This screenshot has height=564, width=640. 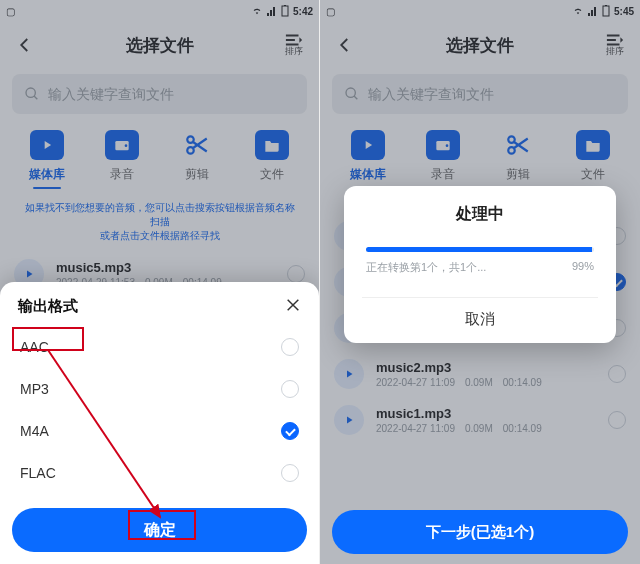 What do you see at coordinates (480, 532) in the screenshot?
I see `next-button: 下一步(已选1个)` at bounding box center [480, 532].